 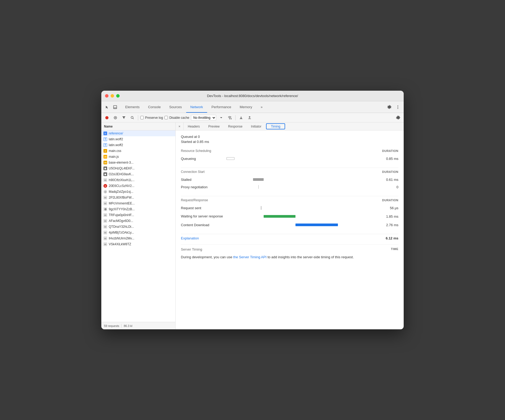 I want to click on sidebar-item: ▭ IHvzbNUlrm2Mv..., so click(x=138, y=238).